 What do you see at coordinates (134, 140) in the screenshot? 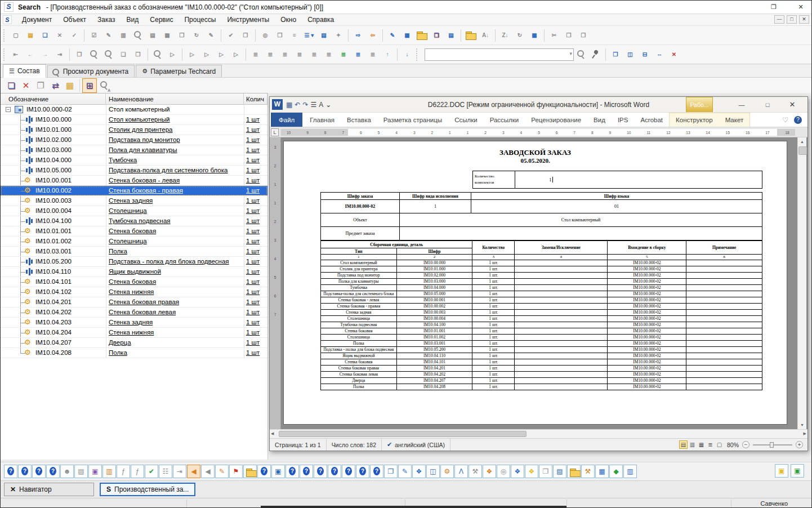
I see `tree-row: ⚙ IM10.02.000 Подставка под монитор 1 шт` at bounding box center [134, 140].